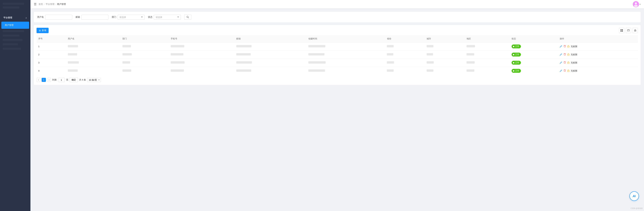 The image size is (644, 211). What do you see at coordinates (40, 17) in the screenshot?
I see `username-label: 用户名` at bounding box center [40, 17].